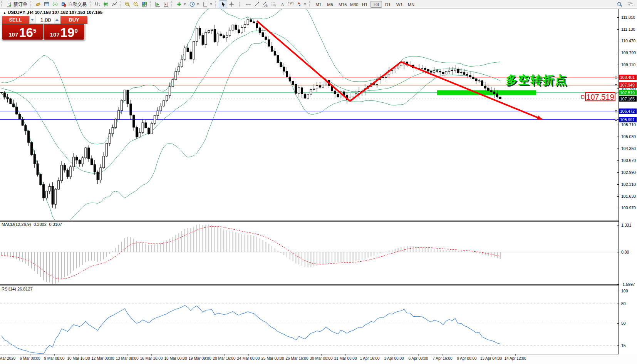 Image resolution: width=637 pixels, height=364 pixels. I want to click on price-tick-label: 105.030, so click(629, 137).